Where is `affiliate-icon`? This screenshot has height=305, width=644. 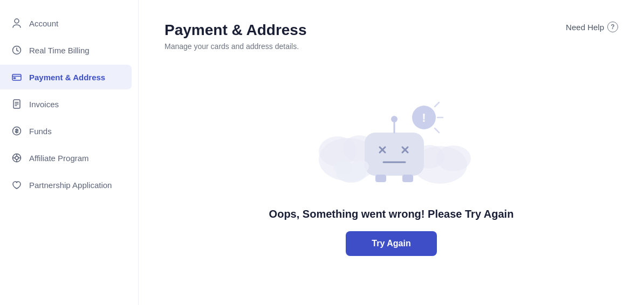
affiliate-icon is located at coordinates (17, 158).